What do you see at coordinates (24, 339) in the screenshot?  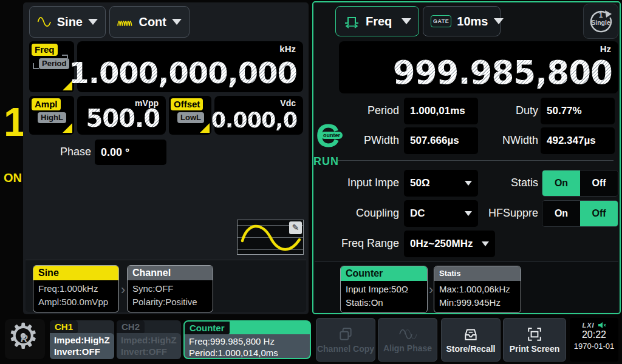 I see `logo-r: R` at bounding box center [24, 339].